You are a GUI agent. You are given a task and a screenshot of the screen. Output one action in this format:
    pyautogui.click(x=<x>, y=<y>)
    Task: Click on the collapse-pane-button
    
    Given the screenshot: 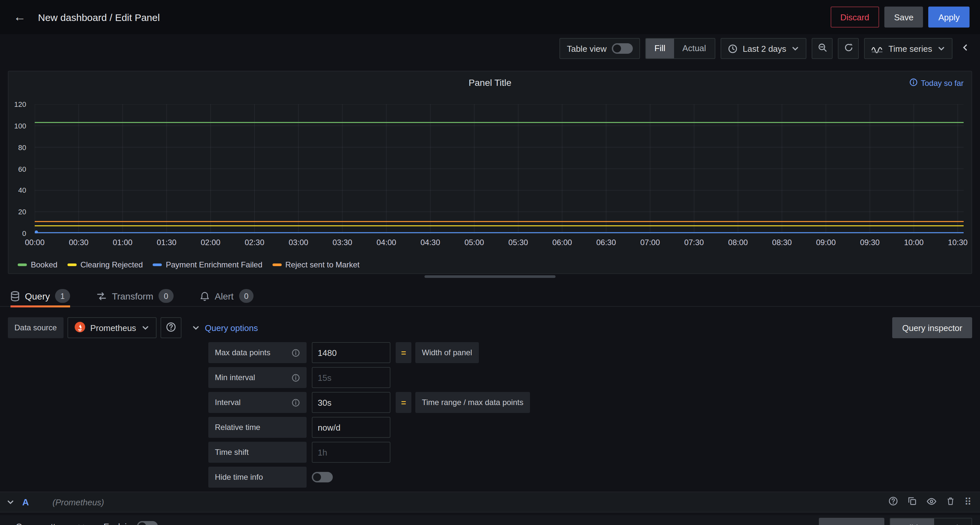 What is the action you would take?
    pyautogui.click(x=965, y=49)
    